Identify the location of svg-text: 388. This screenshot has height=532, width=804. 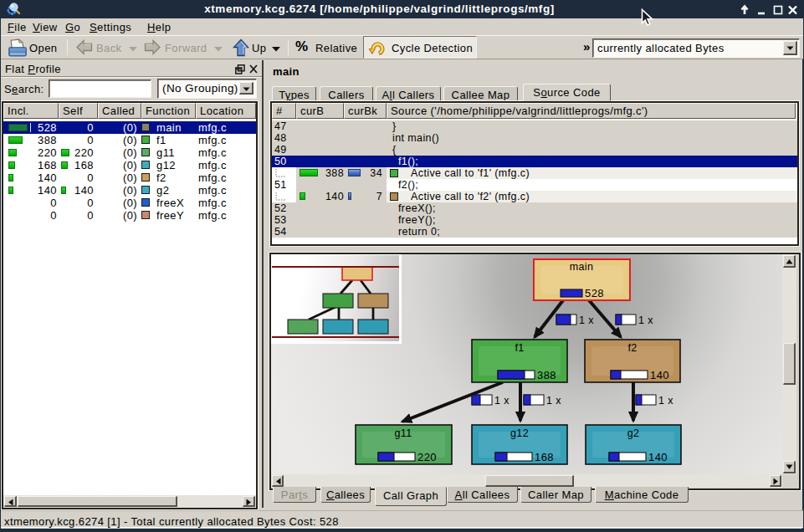
(547, 375).